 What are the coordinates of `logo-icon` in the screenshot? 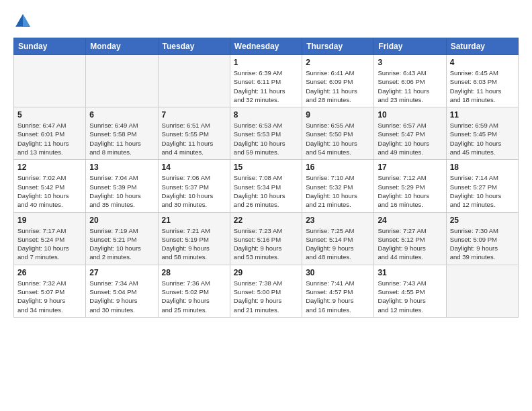 It's located at (23, 21).